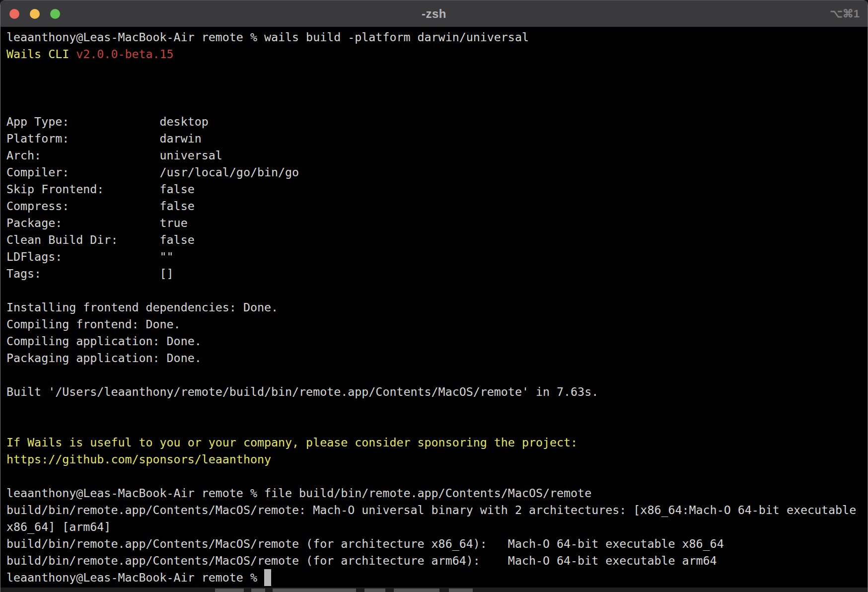 The width and height of the screenshot is (868, 592). I want to click on terminal-line: Wails CLI v2.0.0-beta.15, so click(437, 54).